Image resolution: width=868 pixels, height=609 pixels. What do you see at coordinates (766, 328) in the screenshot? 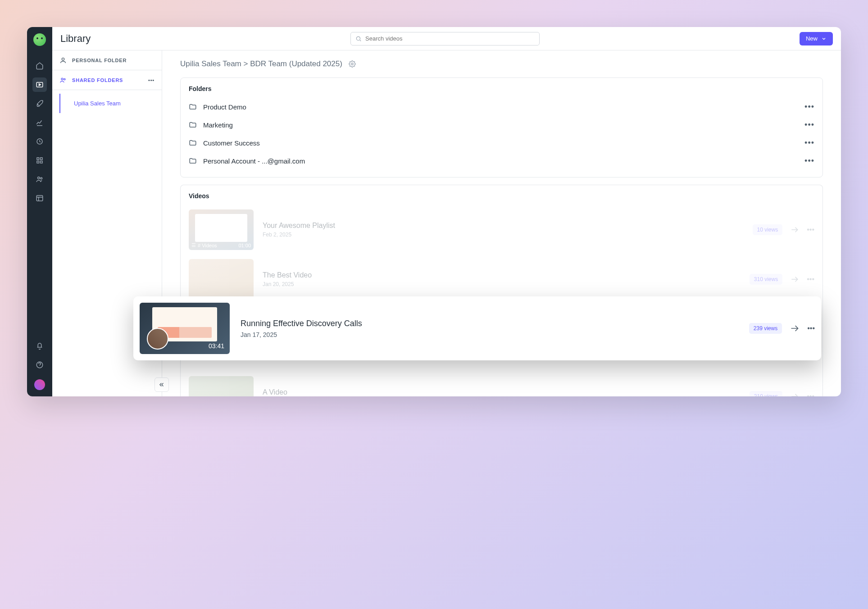
I see `featured-views-badge: 239 views` at bounding box center [766, 328].